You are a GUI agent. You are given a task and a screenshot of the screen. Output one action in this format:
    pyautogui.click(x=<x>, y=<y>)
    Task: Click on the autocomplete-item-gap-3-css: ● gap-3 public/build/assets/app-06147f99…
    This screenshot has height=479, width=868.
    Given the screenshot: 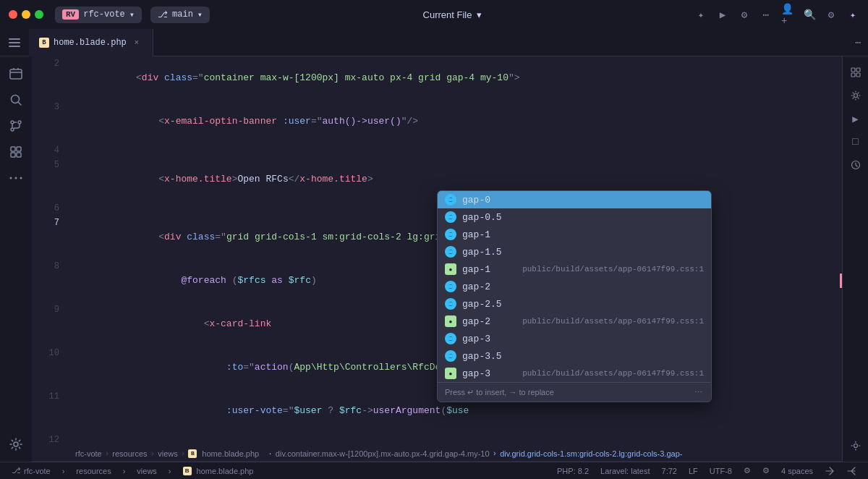 What is the action you would take?
    pyautogui.click(x=574, y=373)
    